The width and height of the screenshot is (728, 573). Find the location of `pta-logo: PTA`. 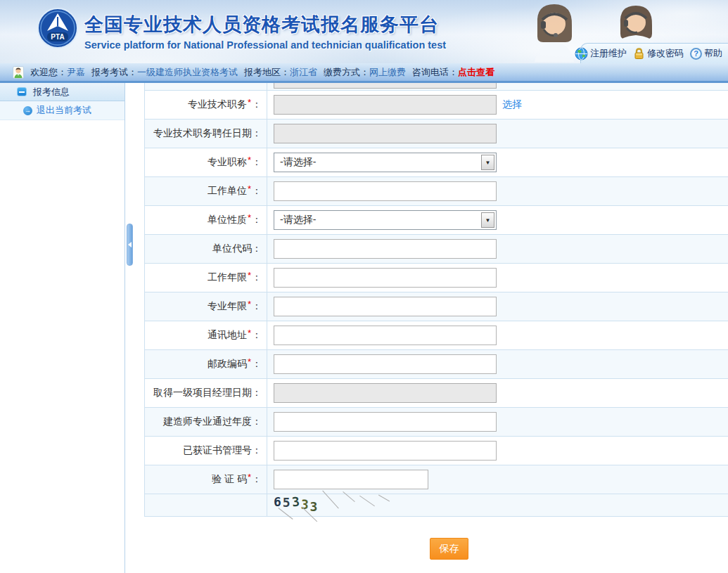

pta-logo: PTA is located at coordinates (58, 28).